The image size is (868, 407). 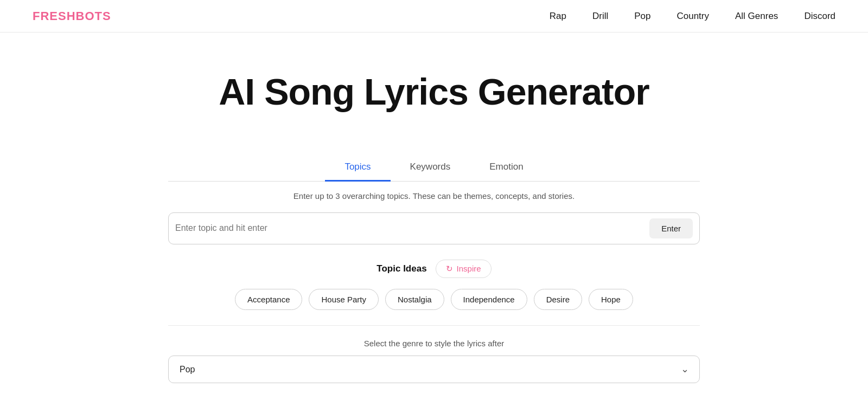 I want to click on chip-acceptance: Acceptance, so click(x=269, y=299).